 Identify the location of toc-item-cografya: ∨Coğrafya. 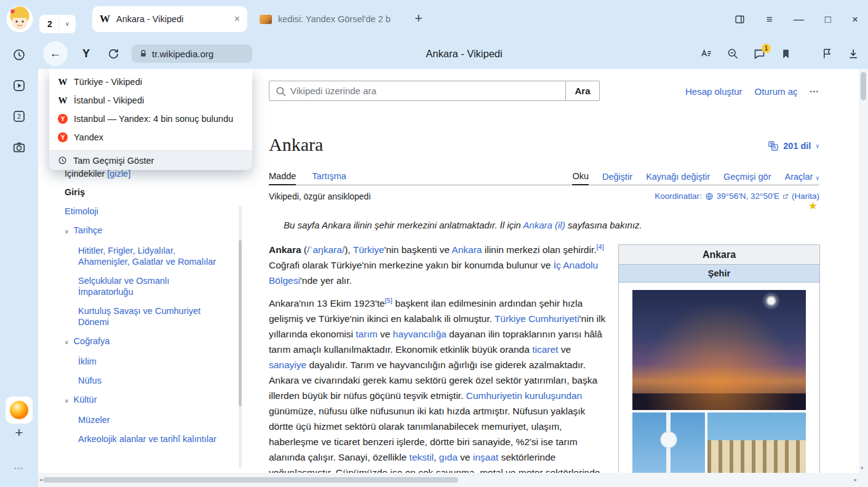
(145, 342).